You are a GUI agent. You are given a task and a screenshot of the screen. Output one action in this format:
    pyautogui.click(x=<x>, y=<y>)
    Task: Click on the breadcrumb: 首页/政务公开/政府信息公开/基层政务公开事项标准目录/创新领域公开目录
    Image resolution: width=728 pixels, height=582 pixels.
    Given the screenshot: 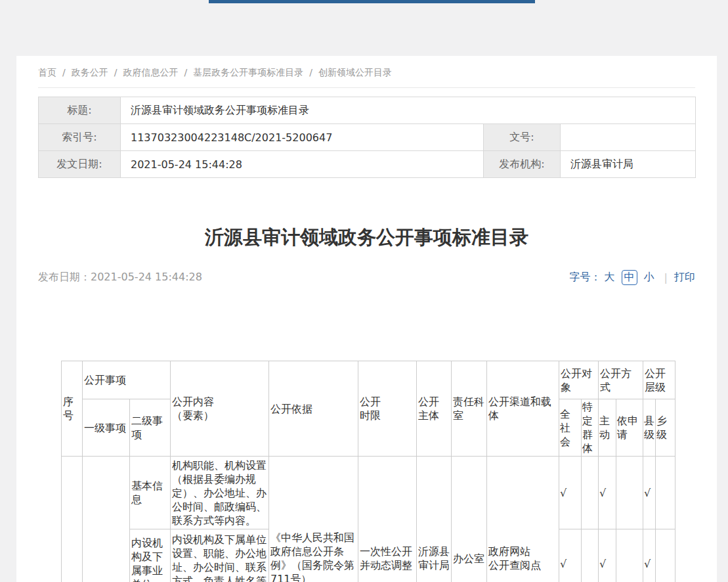 What is the action you would take?
    pyautogui.click(x=366, y=72)
    